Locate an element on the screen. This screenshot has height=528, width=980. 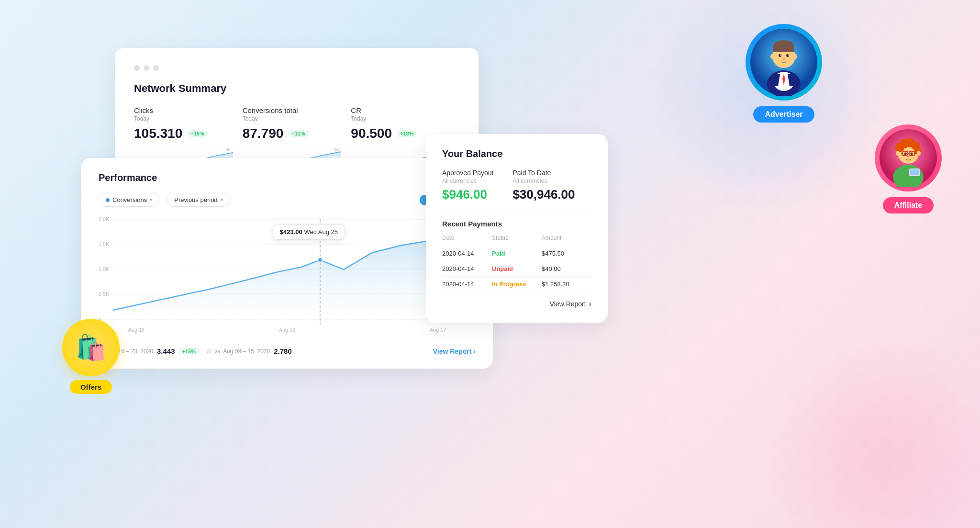
svg-text: 2.0K is located at coordinates (104, 219).